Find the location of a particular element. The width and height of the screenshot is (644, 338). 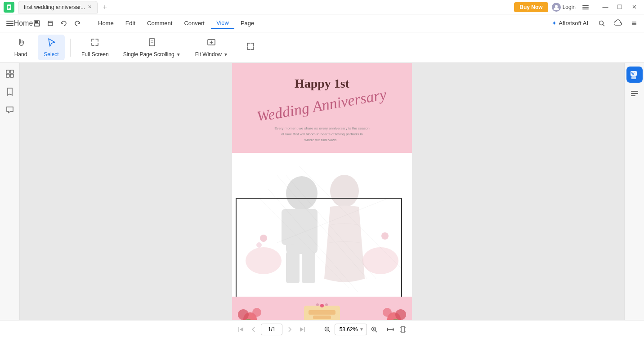

tab-title: first wedding anniversar... is located at coordinates (54, 7).